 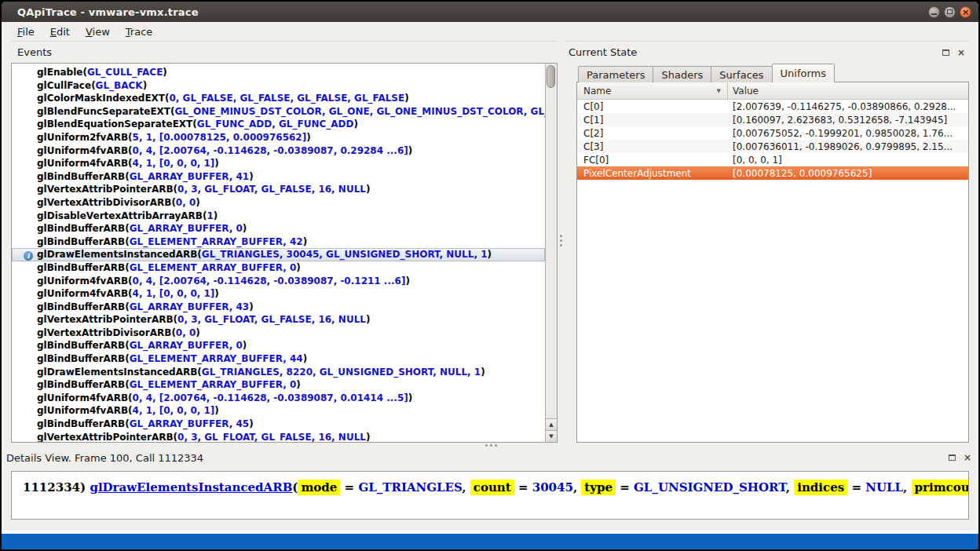 What do you see at coordinates (966, 13) in the screenshot?
I see `window-close-icon: ×` at bounding box center [966, 13].